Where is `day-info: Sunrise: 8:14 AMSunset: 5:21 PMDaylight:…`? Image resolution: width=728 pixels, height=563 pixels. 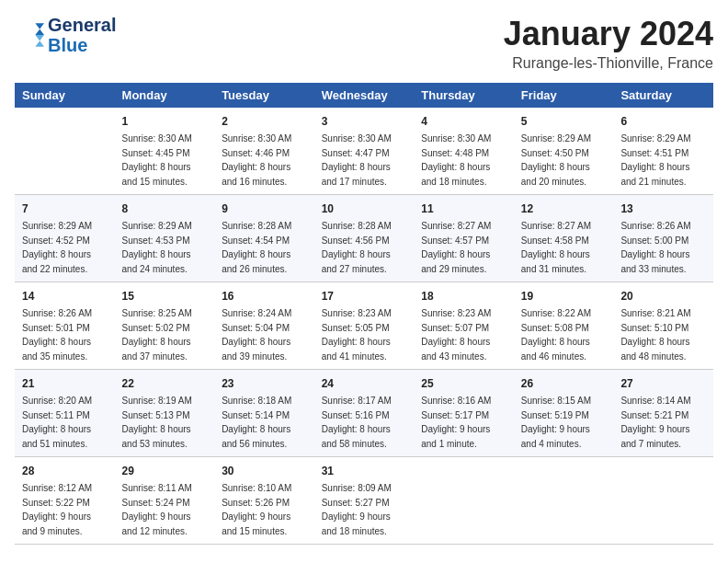
day-info: Sunrise: 8:14 AMSunset: 5:21 PMDaylight:… is located at coordinates (664, 422).